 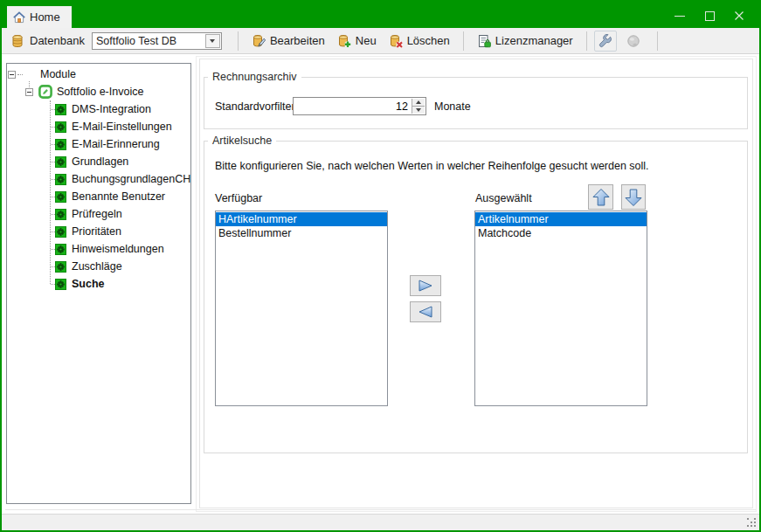 I want to click on group-title: Rechnungsarchiv, so click(x=255, y=77).